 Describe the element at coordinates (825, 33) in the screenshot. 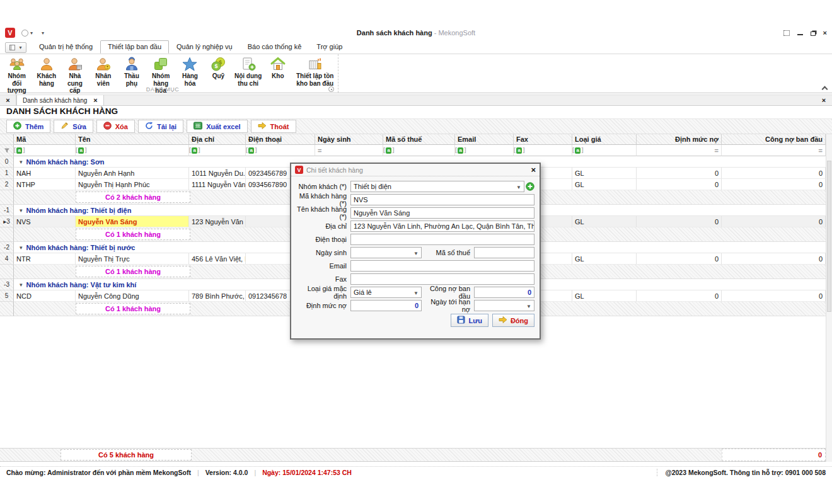

I see `close-icon: ×` at that location.